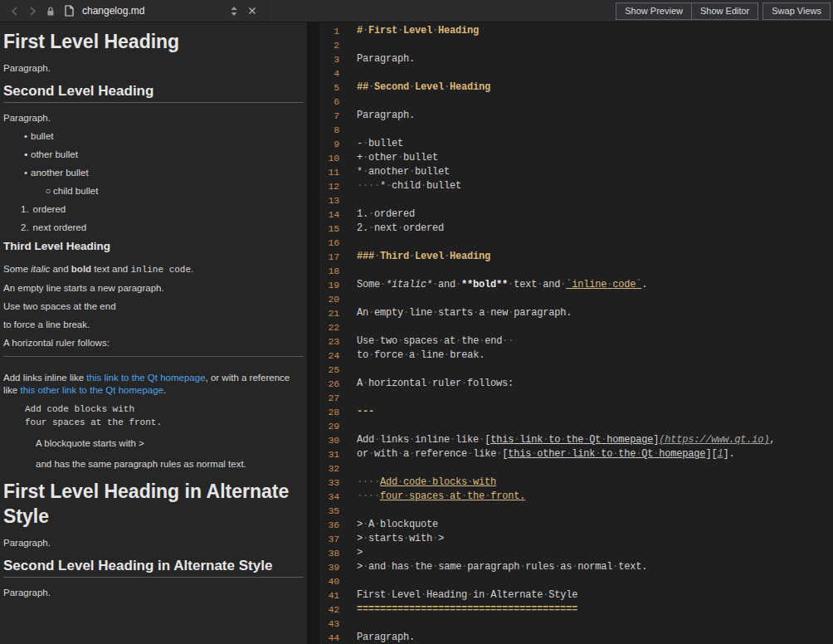 The width and height of the screenshot is (833, 644). What do you see at coordinates (329, 568) in the screenshot?
I see `line-number: 39` at bounding box center [329, 568].